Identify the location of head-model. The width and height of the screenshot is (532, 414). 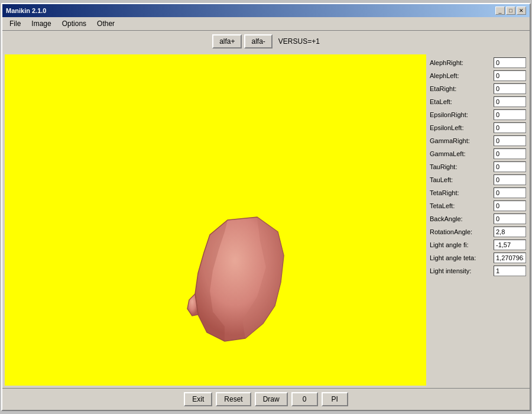
(239, 282).